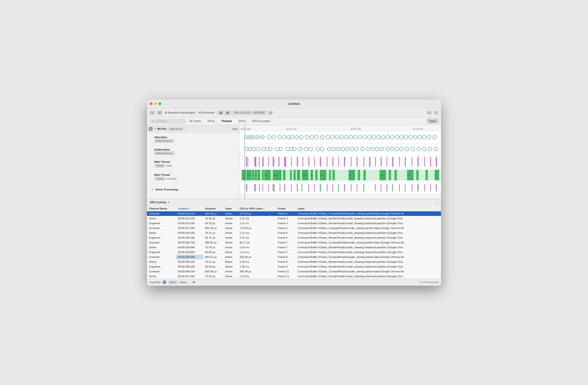 Image resolution: width=588 pixels, height=385 pixels. Describe the element at coordinates (166, 113) in the screenshot. I see `device-icon: 🖥` at that location.